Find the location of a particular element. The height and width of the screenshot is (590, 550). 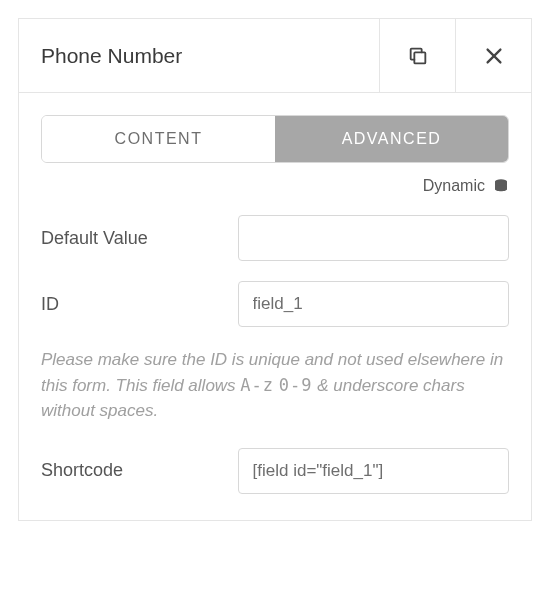

copy-icon is located at coordinates (418, 56).